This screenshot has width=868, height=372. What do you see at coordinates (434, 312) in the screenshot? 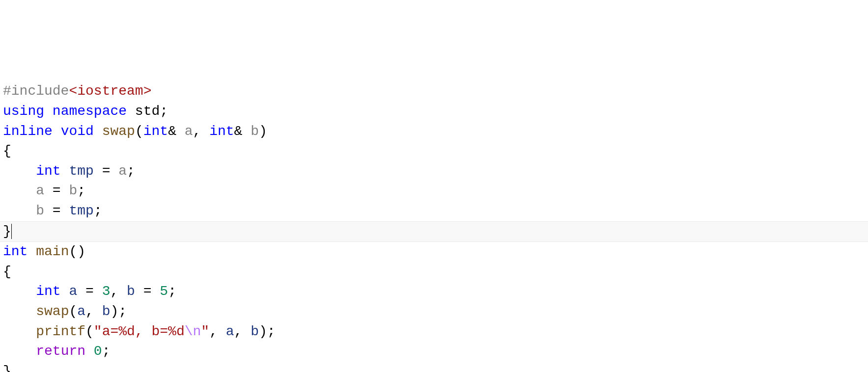
I see `code-line: swap(a, b);` at bounding box center [434, 312].